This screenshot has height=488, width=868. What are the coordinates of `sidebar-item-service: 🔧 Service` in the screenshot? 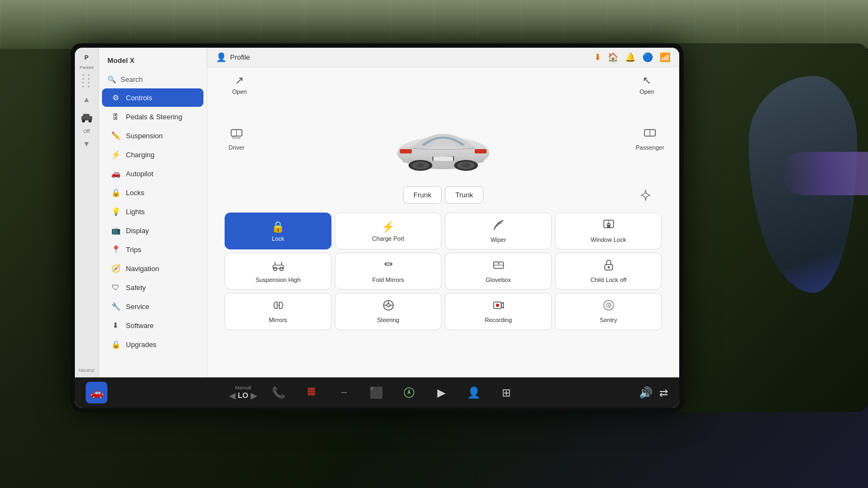 It's located at (153, 306).